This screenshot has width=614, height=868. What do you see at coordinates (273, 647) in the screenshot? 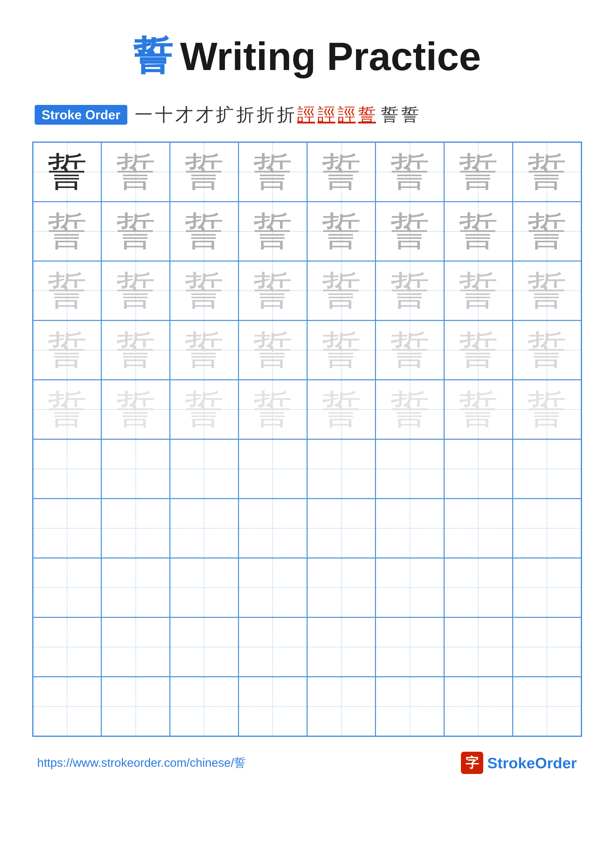
I see `grid-cell-r9c4` at bounding box center [273, 647].